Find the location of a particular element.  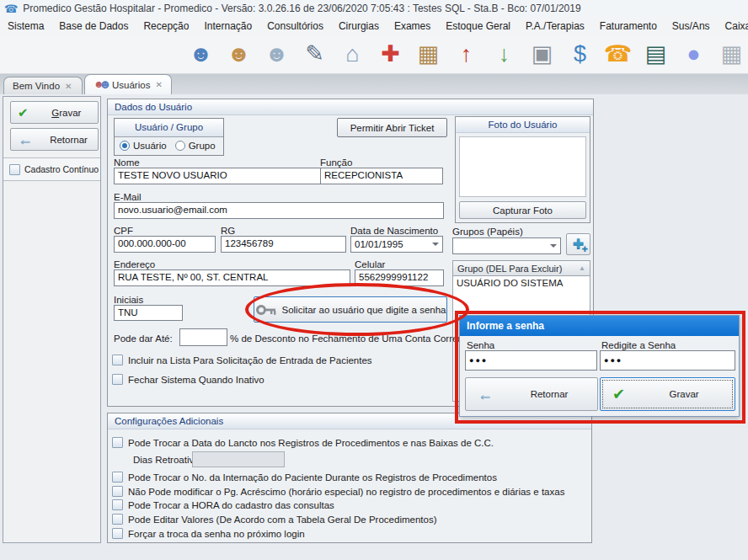

prescription-icon: ✎ is located at coordinates (315, 55).